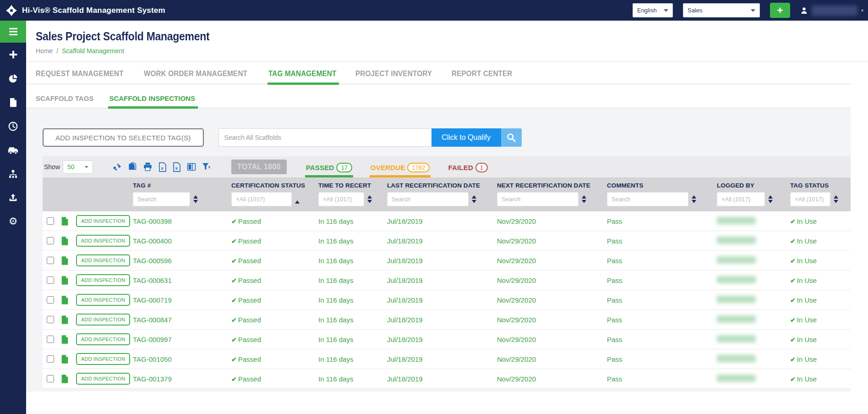 This screenshot has height=414, width=868. I want to click on column-visibility-icon, so click(191, 167).